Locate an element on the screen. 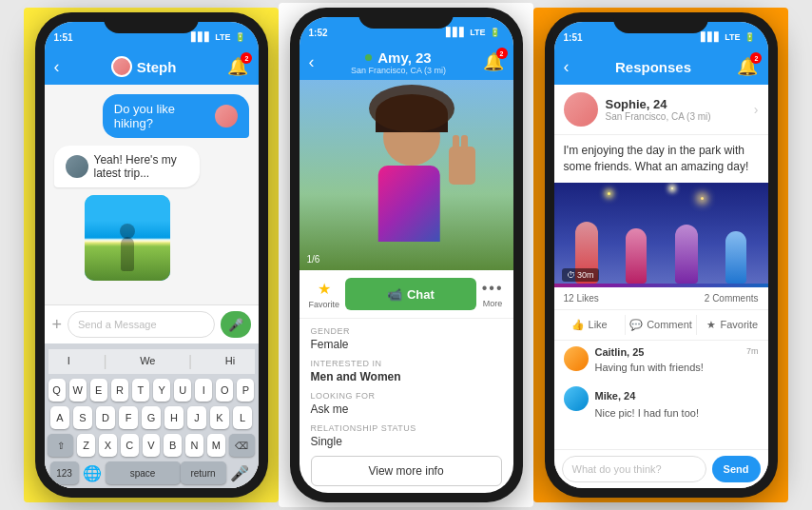 This screenshot has width=812, height=510. notch3 is located at coordinates (661, 23).